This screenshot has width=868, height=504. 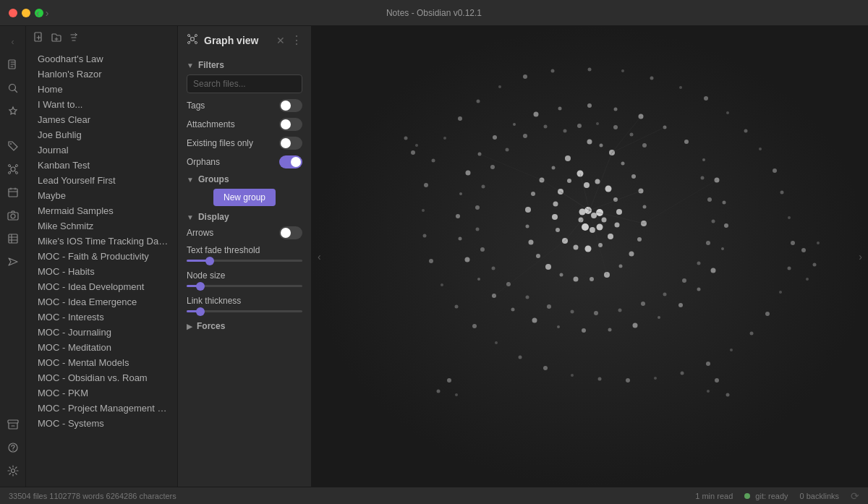 What do you see at coordinates (13, 448) in the screenshot?
I see `help-icon` at bounding box center [13, 448].